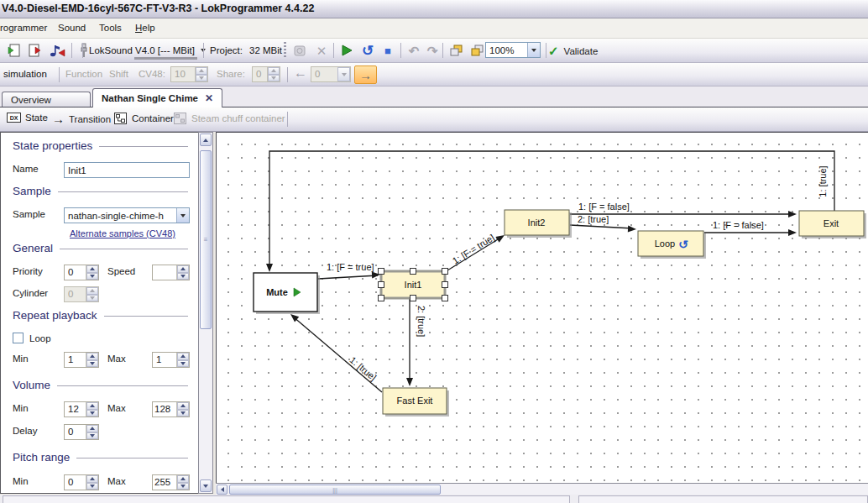 This screenshot has height=503, width=868. Describe the element at coordinates (206, 485) in the screenshot. I see `scroll-down-button` at that location.